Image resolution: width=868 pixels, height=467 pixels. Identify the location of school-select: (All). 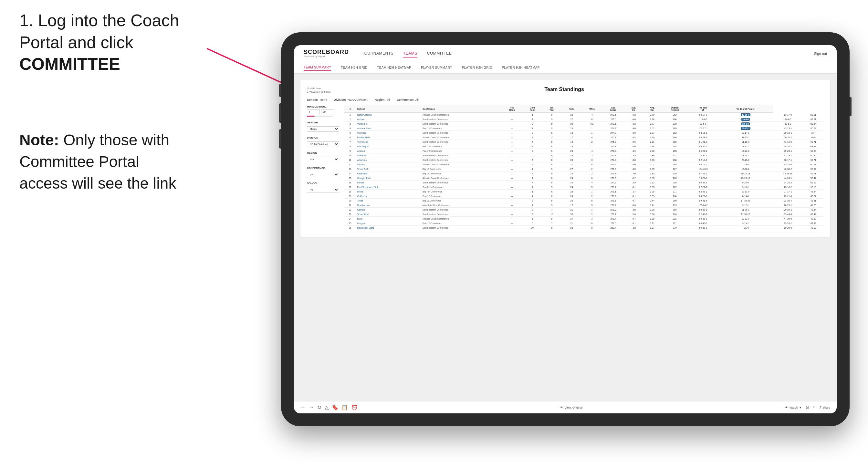
(323, 190).